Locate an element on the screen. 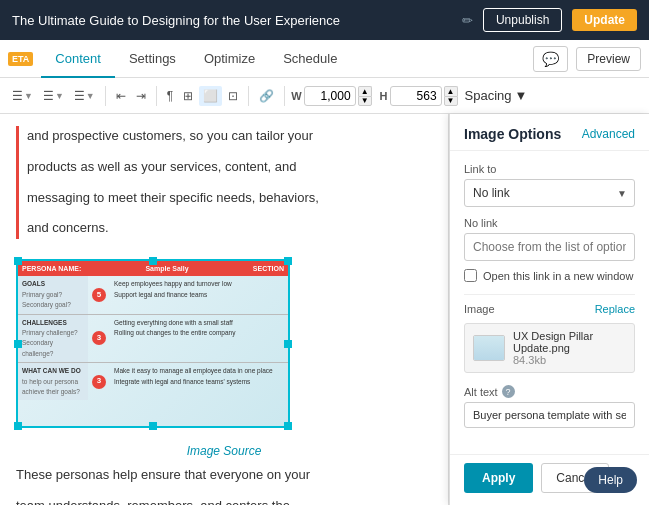  resize-handle-br is located at coordinates (288, 426).